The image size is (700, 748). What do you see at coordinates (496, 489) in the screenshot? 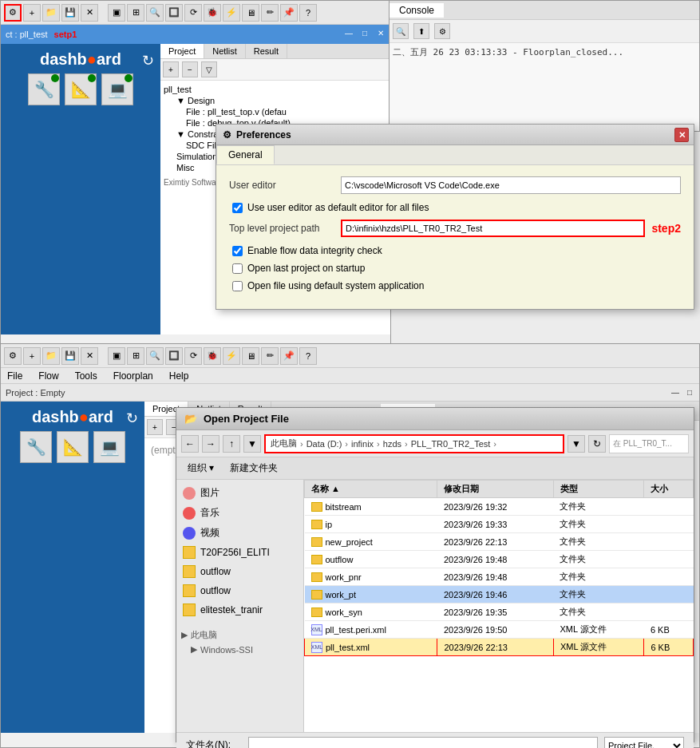
I see `col-date: 修改日期` at bounding box center [496, 489].